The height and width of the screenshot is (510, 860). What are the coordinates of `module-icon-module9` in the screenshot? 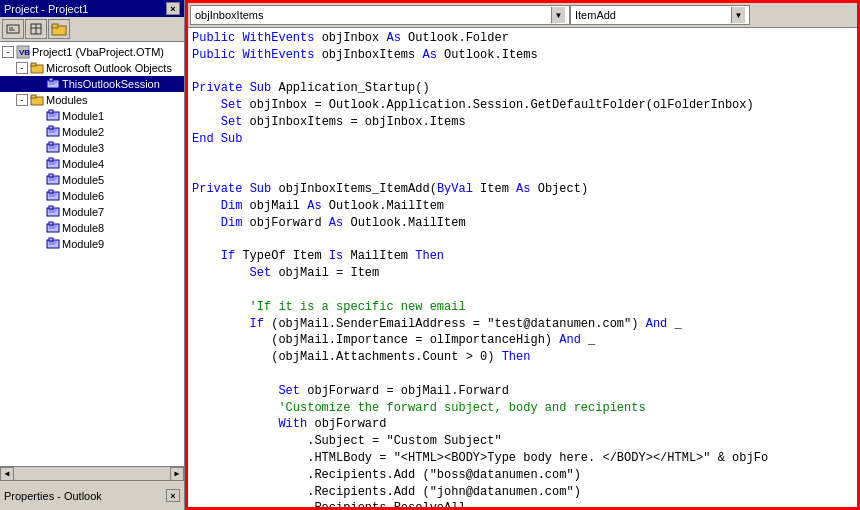 It's located at (53, 244).